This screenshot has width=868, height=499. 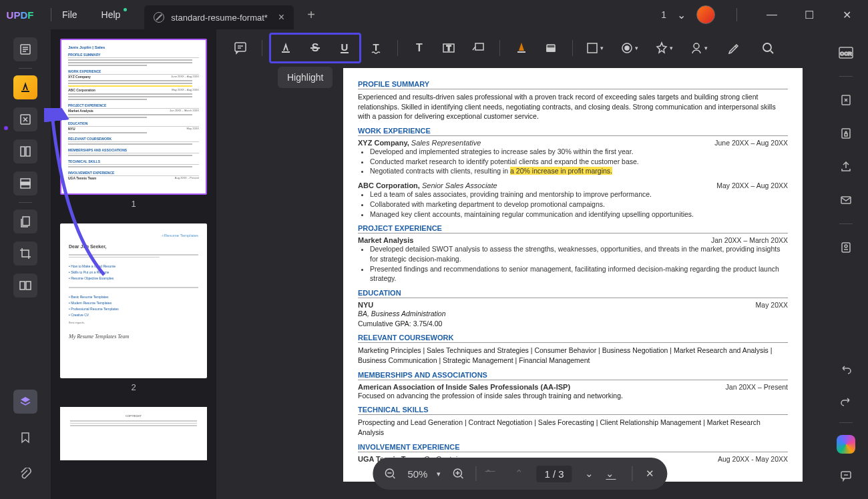 What do you see at coordinates (846, 133) in the screenshot?
I see `protect-tool-icon` at bounding box center [846, 133].